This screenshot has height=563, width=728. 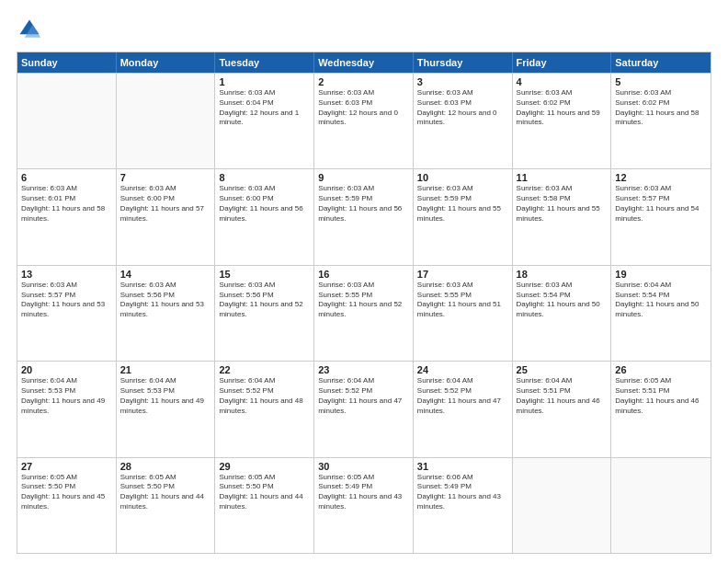 What do you see at coordinates (265, 63) in the screenshot?
I see `header-day-tuesday: Tuesday` at bounding box center [265, 63].